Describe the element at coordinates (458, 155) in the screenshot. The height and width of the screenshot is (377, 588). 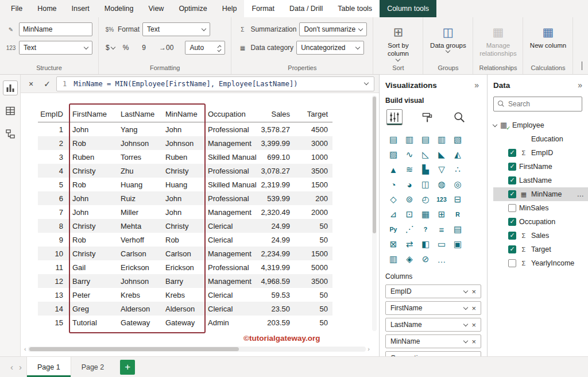
I see `line-and-stacked-column-chart: ◭` at that location.